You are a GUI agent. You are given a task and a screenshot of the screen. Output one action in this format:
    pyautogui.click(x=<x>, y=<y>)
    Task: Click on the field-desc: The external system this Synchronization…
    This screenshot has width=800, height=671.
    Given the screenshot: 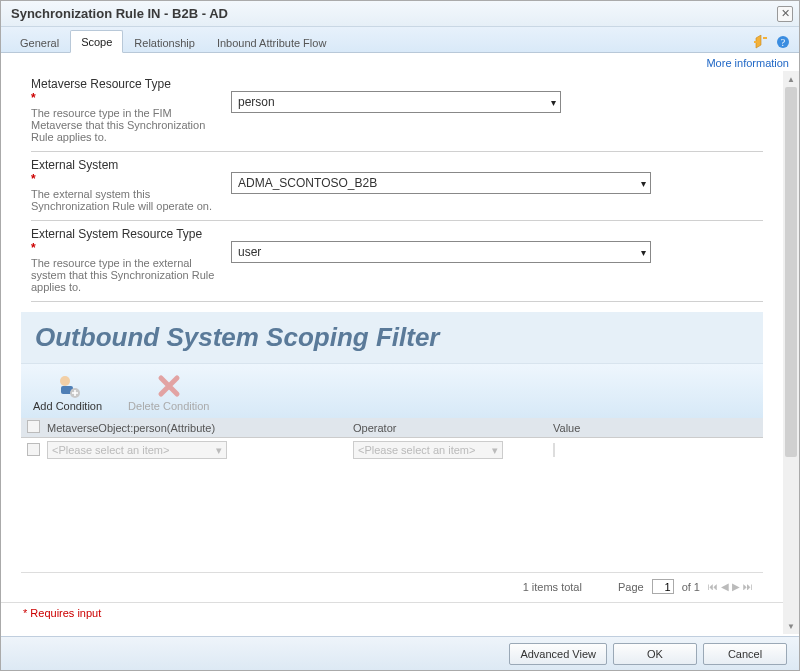 What is the action you would take?
    pyautogui.click(x=126, y=200)
    